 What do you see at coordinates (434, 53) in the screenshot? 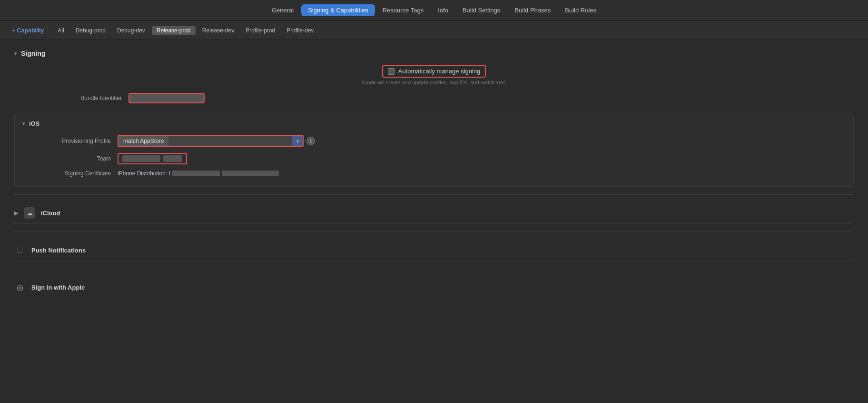
I see `signing-section-header: ▾ Signing` at bounding box center [434, 53].